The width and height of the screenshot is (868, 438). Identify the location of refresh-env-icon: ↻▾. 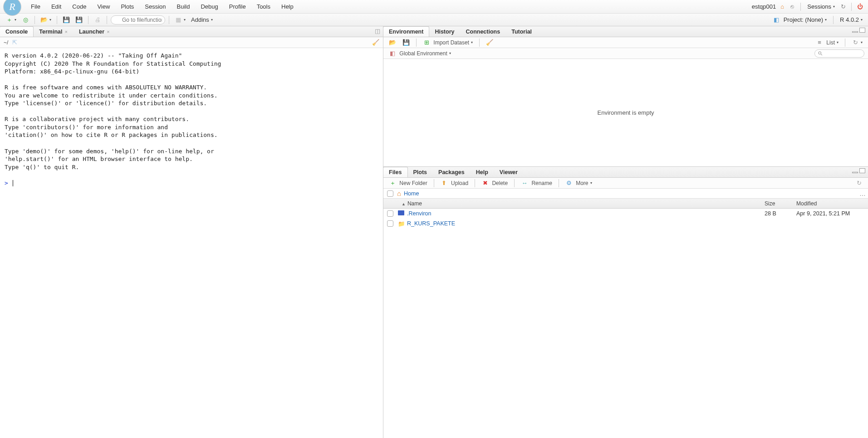
(857, 43).